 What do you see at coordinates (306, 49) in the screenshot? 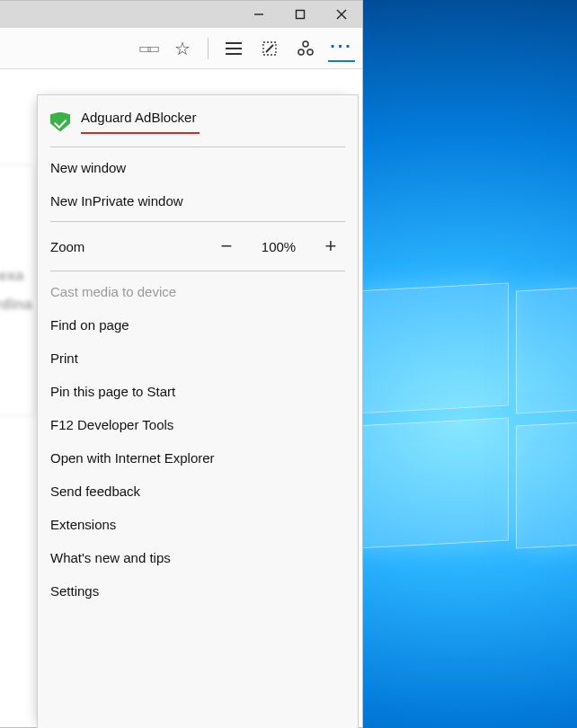
I see `share-circles-icon` at bounding box center [306, 49].